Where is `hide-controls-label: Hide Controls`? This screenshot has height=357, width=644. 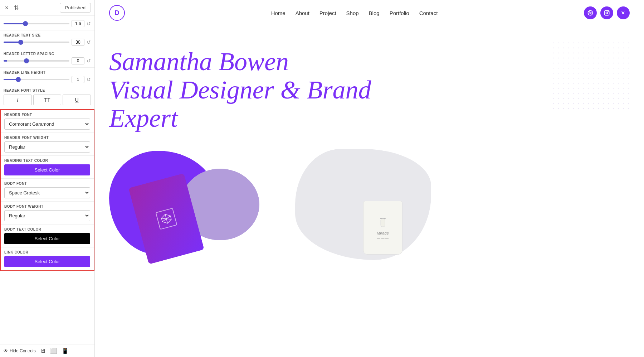
hide-controls-label: Hide Controls is located at coordinates (23, 351).